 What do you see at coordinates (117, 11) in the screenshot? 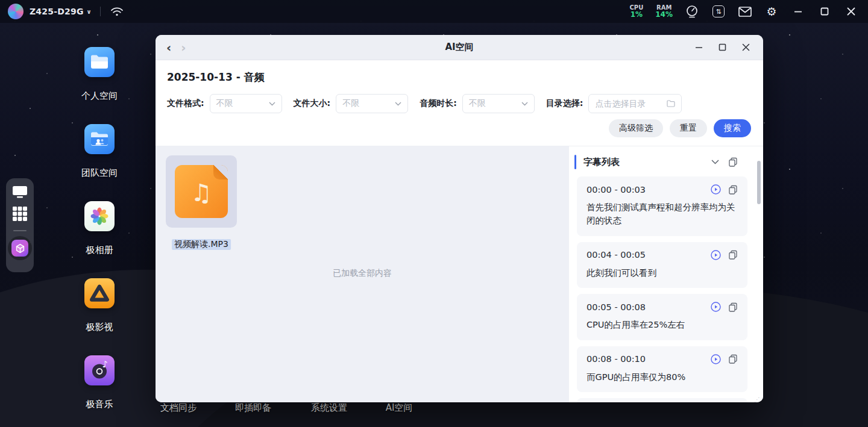
I see `wifi-icon` at bounding box center [117, 11].